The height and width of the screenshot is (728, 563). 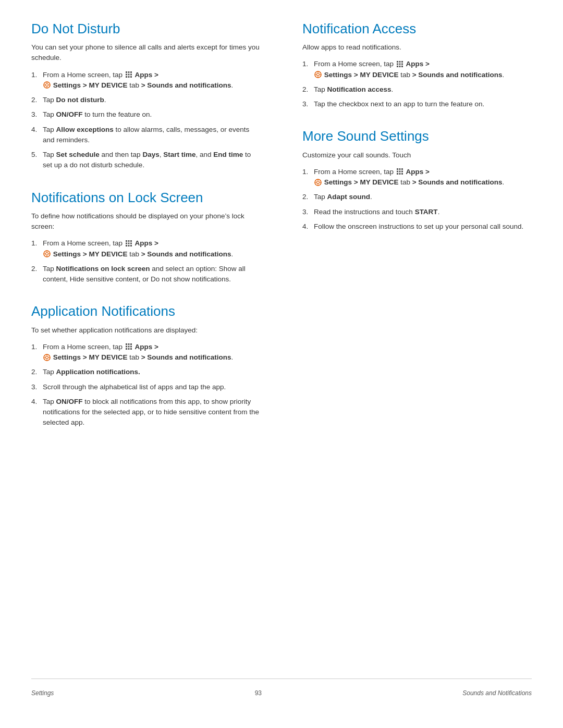 I want to click on more-sound-settings-title: More Sound Settings, so click(x=417, y=137).